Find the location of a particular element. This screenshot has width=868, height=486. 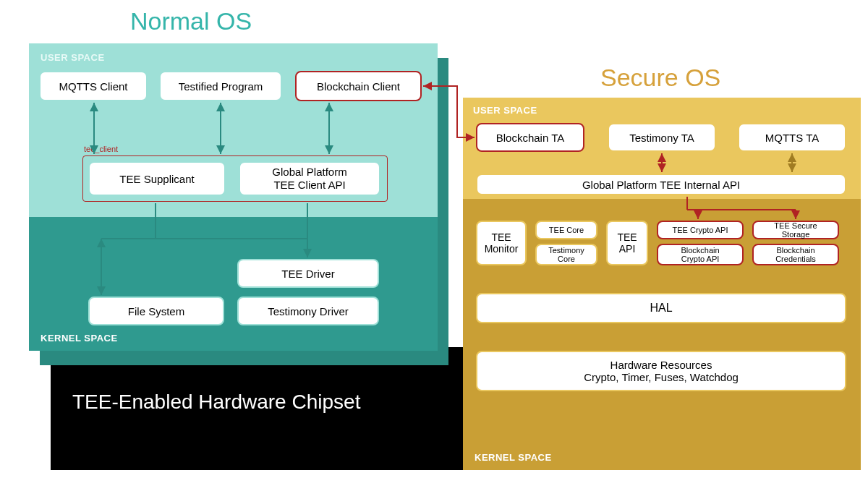

secure-user-space-label: USER SPACE is located at coordinates (662, 110).